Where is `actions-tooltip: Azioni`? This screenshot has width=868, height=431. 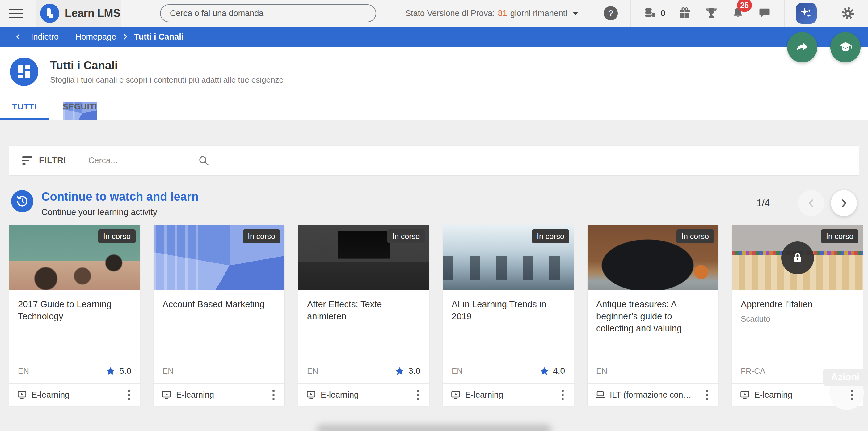
actions-tooltip: Azioni is located at coordinates (845, 377).